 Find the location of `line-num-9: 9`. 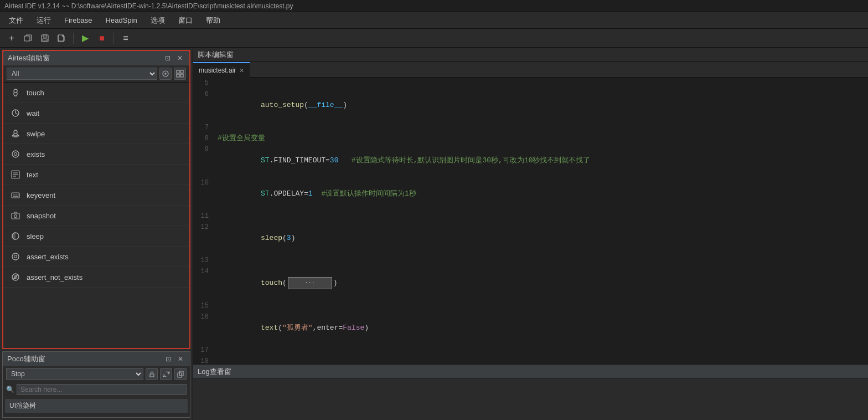

line-num-9: 9 is located at coordinates (203, 161).